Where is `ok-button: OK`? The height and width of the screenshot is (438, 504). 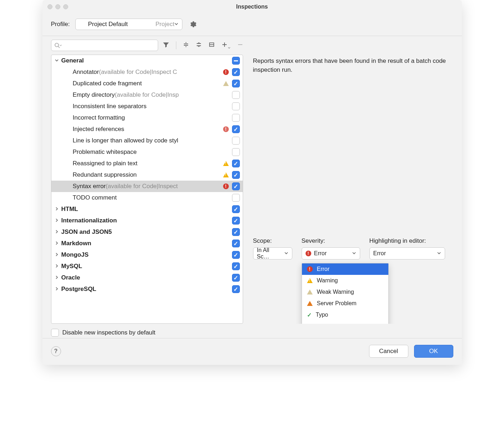
ok-button: OK is located at coordinates (434, 351).